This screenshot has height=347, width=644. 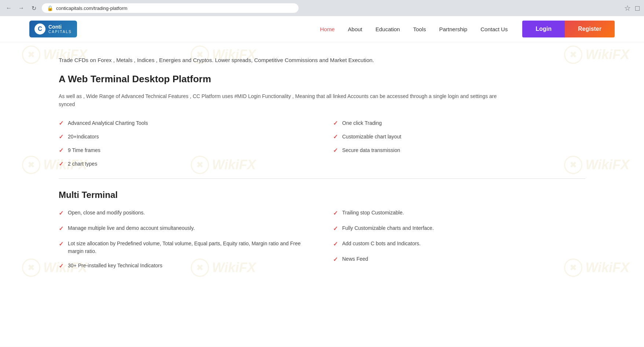 What do you see at coordinates (185, 164) in the screenshot?
I see `feature-item: ✓ 2 chart types` at bounding box center [185, 164].